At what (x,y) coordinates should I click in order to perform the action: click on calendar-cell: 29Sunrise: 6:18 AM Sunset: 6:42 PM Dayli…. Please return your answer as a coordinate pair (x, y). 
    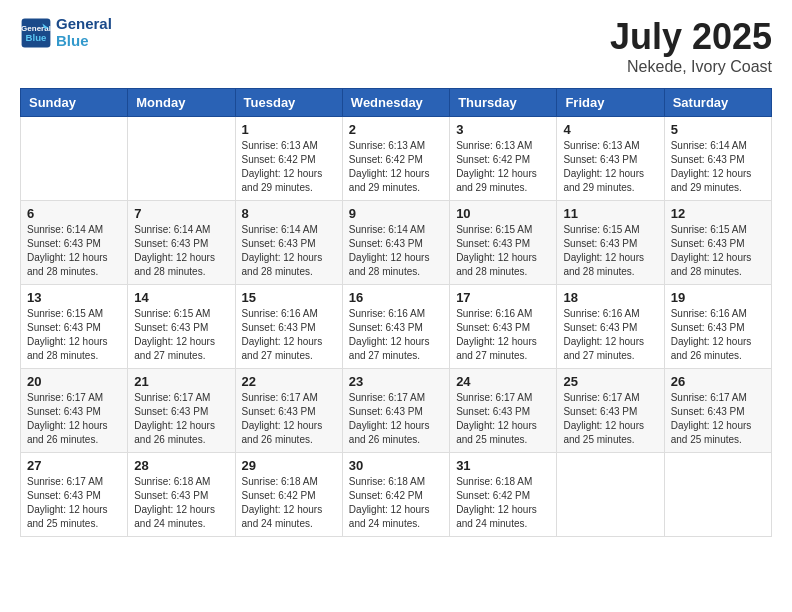
    Looking at the image, I should click on (288, 495).